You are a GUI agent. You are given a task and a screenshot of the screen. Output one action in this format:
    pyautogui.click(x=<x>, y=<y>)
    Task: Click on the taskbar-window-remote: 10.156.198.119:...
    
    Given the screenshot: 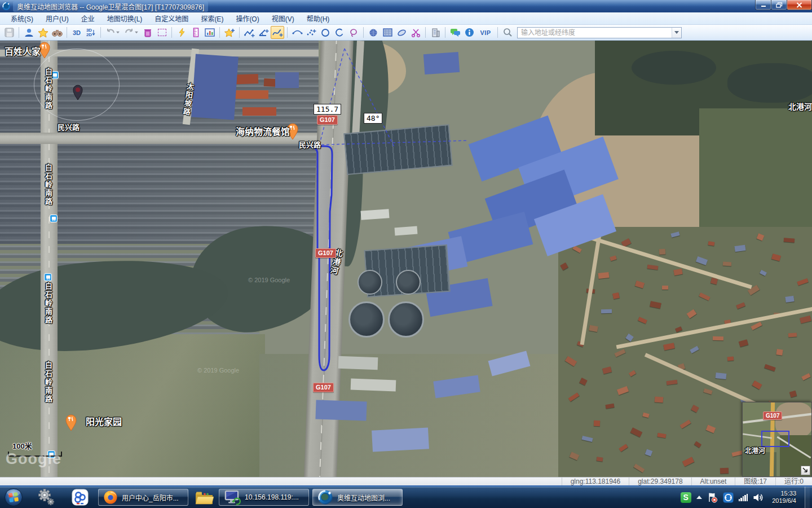 What is the action you would take?
    pyautogui.click(x=264, y=497)
    